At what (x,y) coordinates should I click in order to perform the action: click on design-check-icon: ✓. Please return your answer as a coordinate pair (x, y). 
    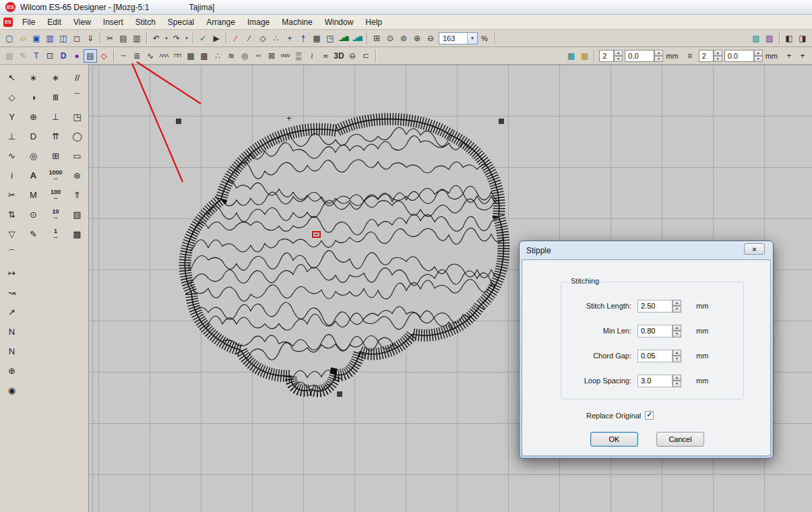
    Looking at the image, I should click on (203, 38).